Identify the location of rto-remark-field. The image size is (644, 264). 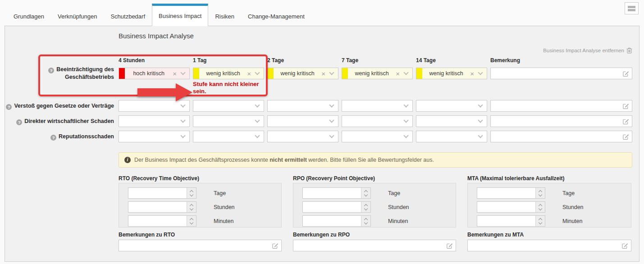
(200, 246).